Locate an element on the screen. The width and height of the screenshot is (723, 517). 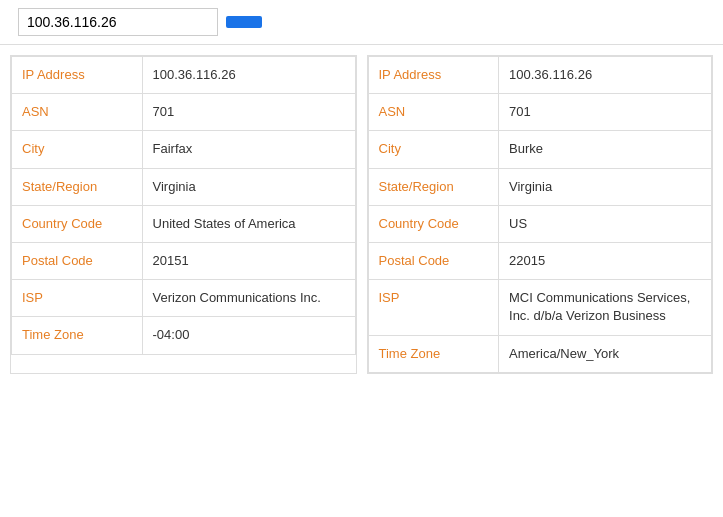
row-value: US is located at coordinates (606, 224).